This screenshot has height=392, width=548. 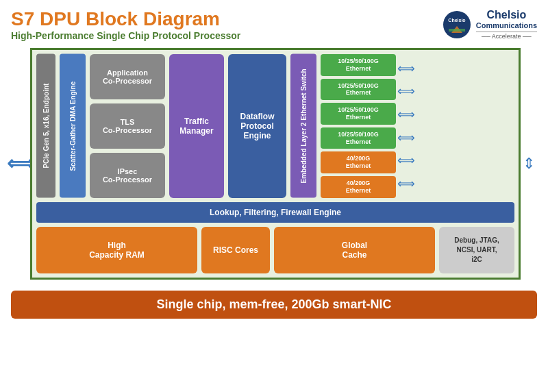 I want to click on main-title: S7 DPU Block Diagram, so click(x=126, y=19).